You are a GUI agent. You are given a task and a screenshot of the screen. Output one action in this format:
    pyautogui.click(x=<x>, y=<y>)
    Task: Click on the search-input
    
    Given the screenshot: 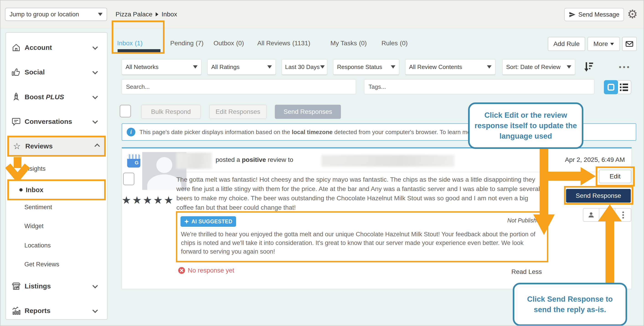 What is the action you would take?
    pyautogui.click(x=239, y=87)
    